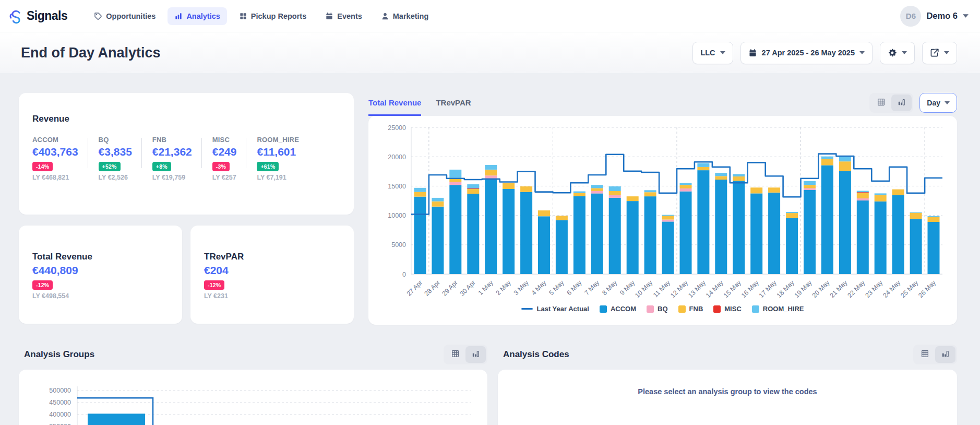 The image size is (980, 425). I want to click on svg-text: 350000, so click(60, 424).